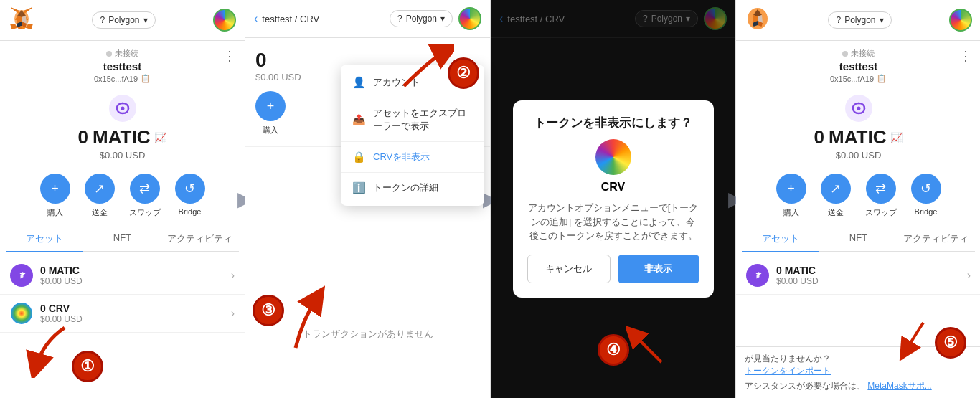 Image resolution: width=980 pixels, height=398 pixels. I want to click on modal-buttons: キャンセル 非表示, so click(613, 269).